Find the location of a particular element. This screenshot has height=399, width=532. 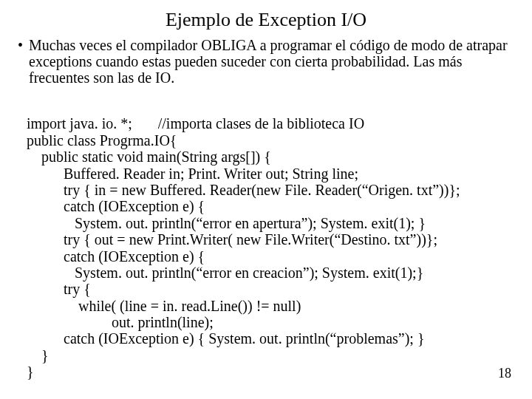

page-number: 18 is located at coordinates (505, 374).